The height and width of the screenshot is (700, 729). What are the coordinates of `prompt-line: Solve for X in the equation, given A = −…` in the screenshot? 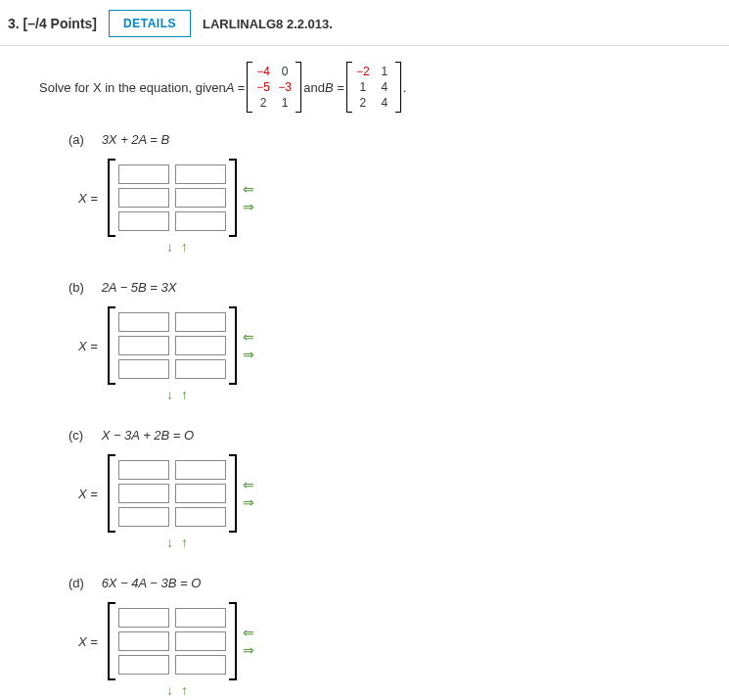 It's located at (368, 87).